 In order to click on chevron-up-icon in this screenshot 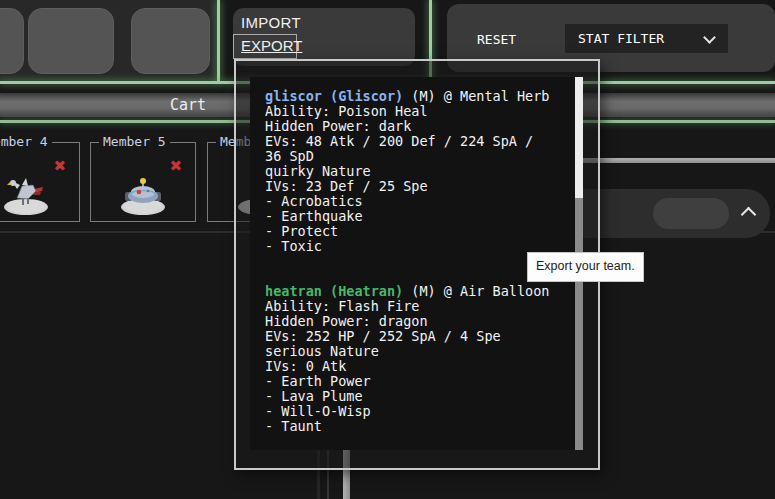, I will do `click(749, 215)`.